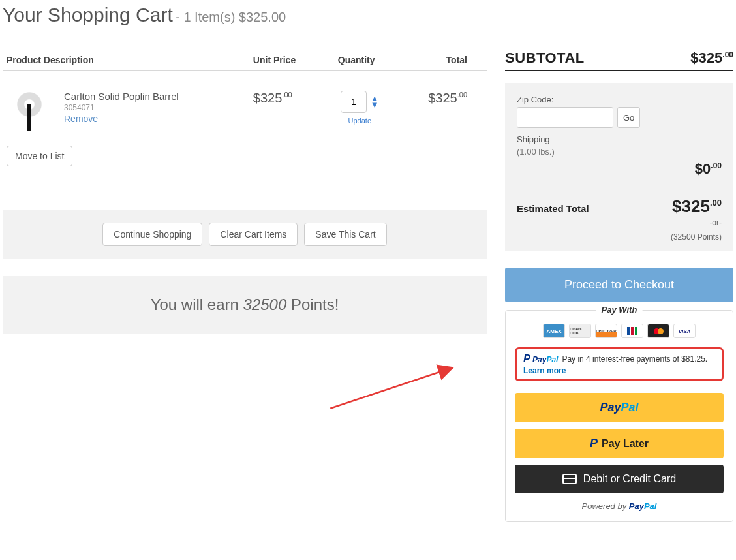 The image size is (736, 560). I want to click on pay-with-box: Pay With AMEX Diners Club DISCOVER VISA …, so click(619, 416).